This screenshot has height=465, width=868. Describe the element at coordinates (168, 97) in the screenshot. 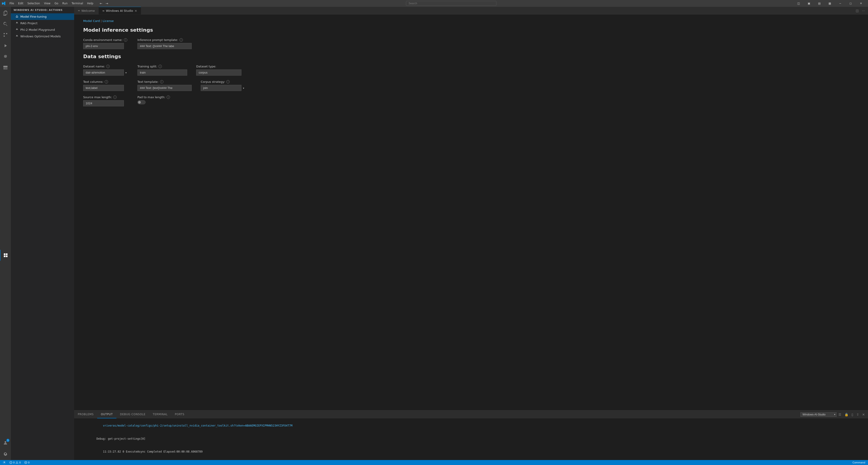

I see `pad-to-max-length-info-icon: i` at that location.